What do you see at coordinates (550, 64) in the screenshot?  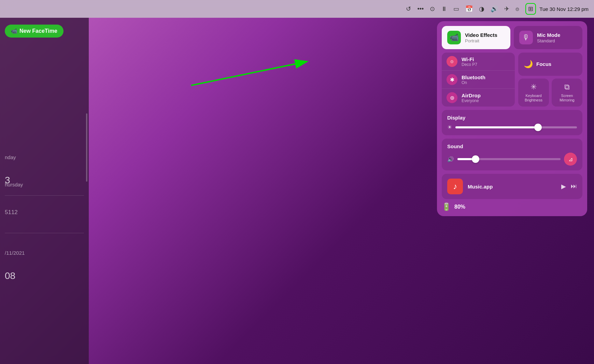 I see `focus-tile: 🌙 Focus` at bounding box center [550, 64].